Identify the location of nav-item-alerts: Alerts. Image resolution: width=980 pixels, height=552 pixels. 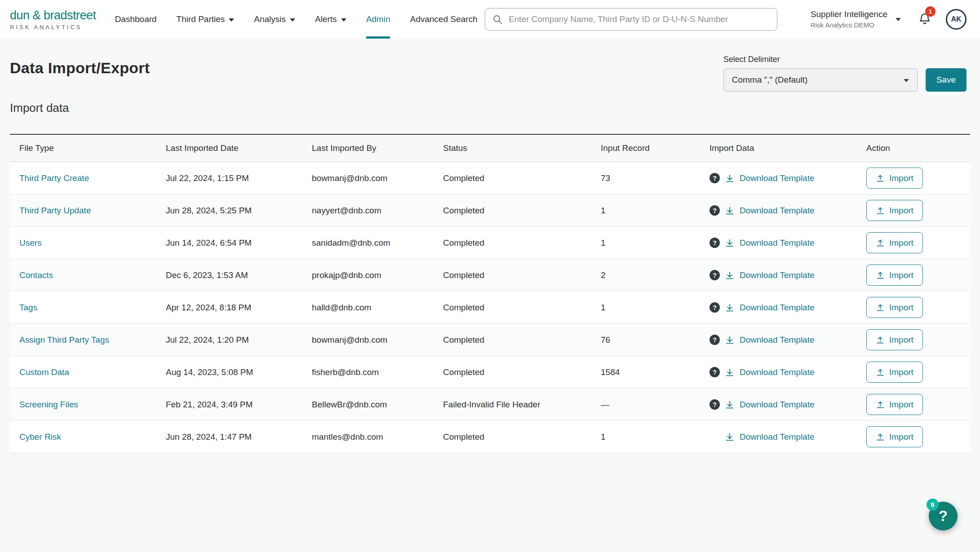
(331, 19).